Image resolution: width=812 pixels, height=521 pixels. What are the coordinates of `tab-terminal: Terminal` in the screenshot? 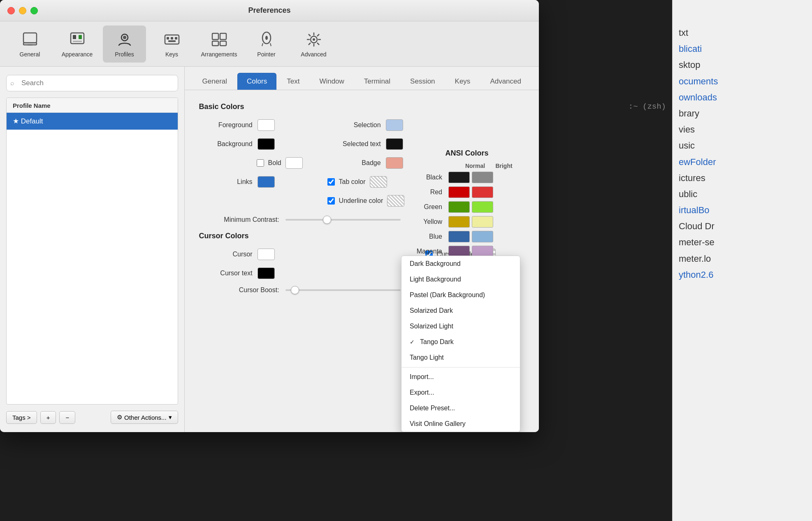 It's located at (377, 81).